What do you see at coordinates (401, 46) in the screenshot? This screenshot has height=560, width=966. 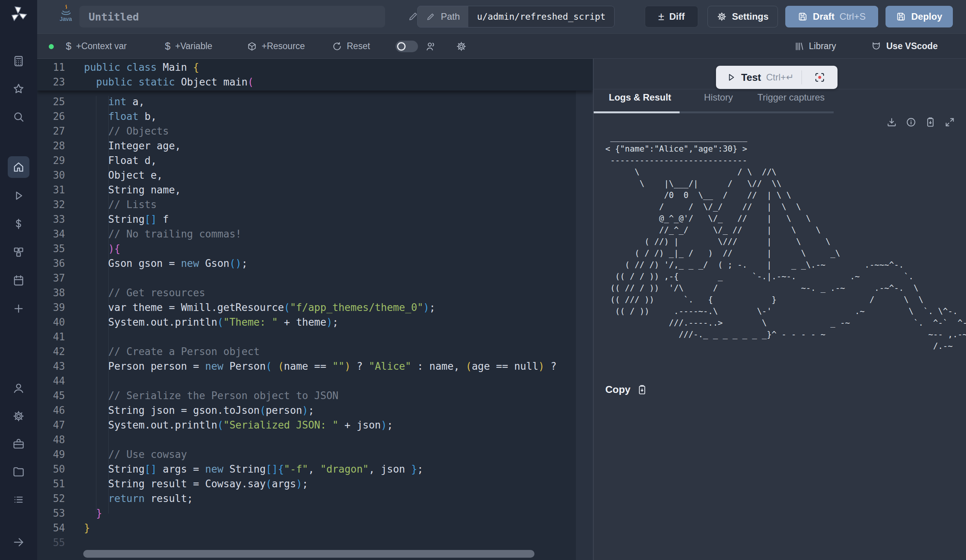 I see `toggle-knob` at bounding box center [401, 46].